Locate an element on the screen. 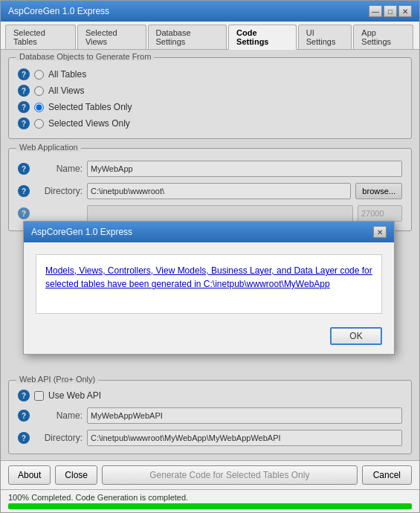 The height and width of the screenshot is (513, 420). cancel-button: Cancel is located at coordinates (387, 475).